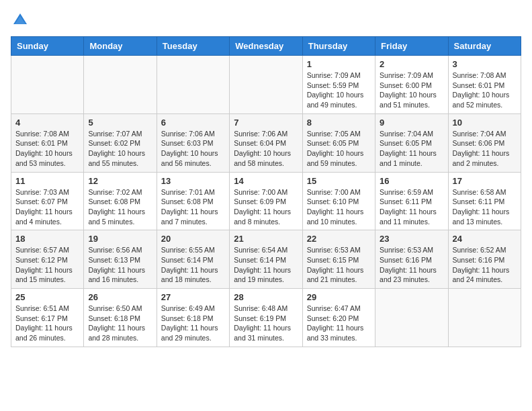  What do you see at coordinates (339, 122) in the screenshot?
I see `day-number: 8` at bounding box center [339, 122].